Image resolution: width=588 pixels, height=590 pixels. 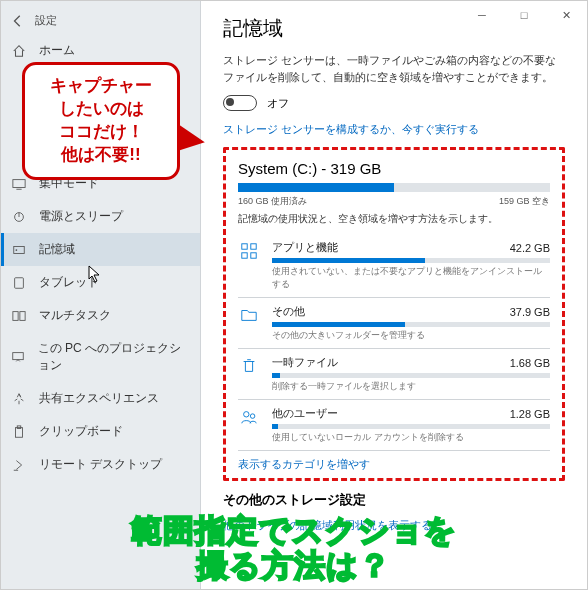 I want to click on item-title: アプリと機能, so click(x=305, y=248).